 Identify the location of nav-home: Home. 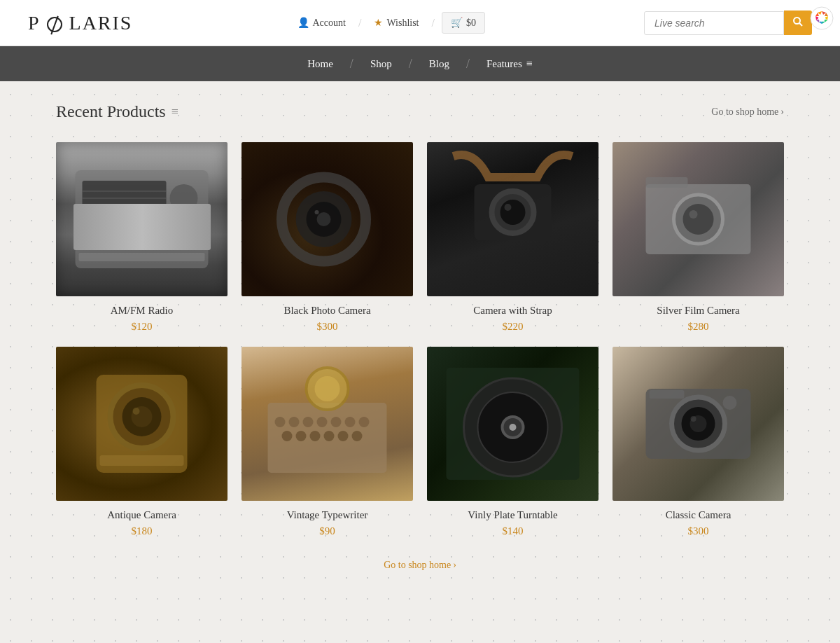
(321, 64).